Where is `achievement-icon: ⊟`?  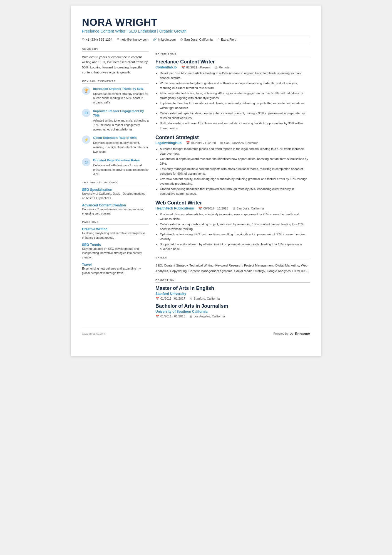 achievement-icon: ⊟ is located at coordinates (86, 113).